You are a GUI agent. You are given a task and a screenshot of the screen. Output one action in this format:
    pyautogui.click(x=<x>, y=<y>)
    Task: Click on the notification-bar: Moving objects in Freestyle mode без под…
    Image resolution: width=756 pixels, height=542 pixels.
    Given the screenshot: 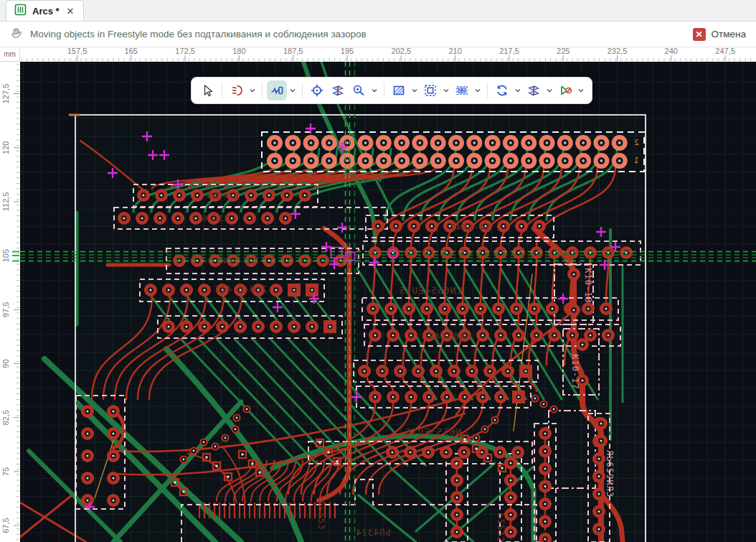 What is the action you would take?
    pyautogui.click(x=378, y=34)
    